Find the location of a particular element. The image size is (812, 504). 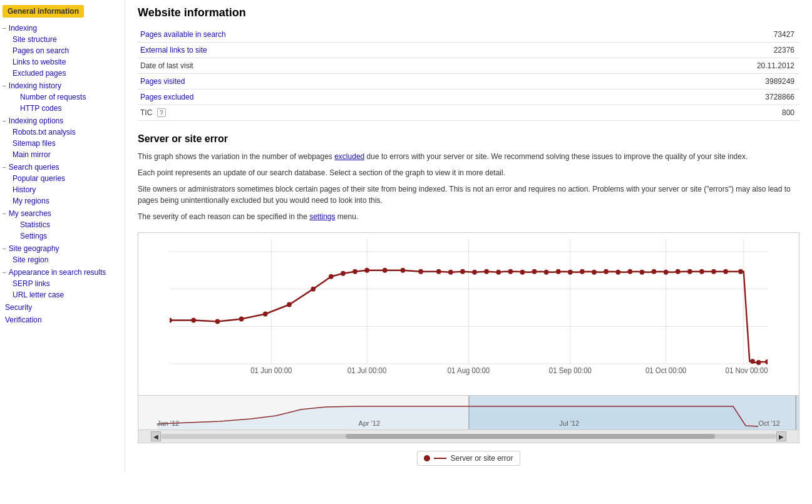

excluded-link: excluded is located at coordinates (349, 157).